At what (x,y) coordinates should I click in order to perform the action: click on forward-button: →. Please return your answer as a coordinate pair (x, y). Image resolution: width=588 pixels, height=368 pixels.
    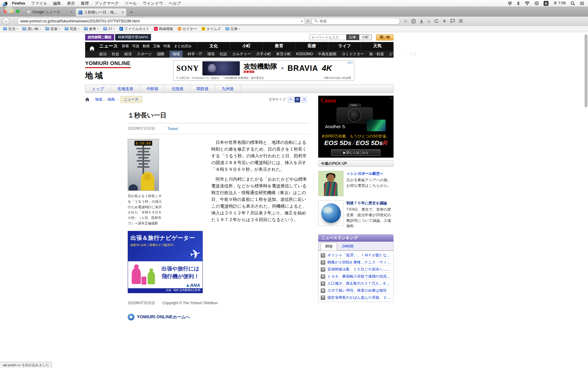
    Looking at the image, I should click on (13, 21).